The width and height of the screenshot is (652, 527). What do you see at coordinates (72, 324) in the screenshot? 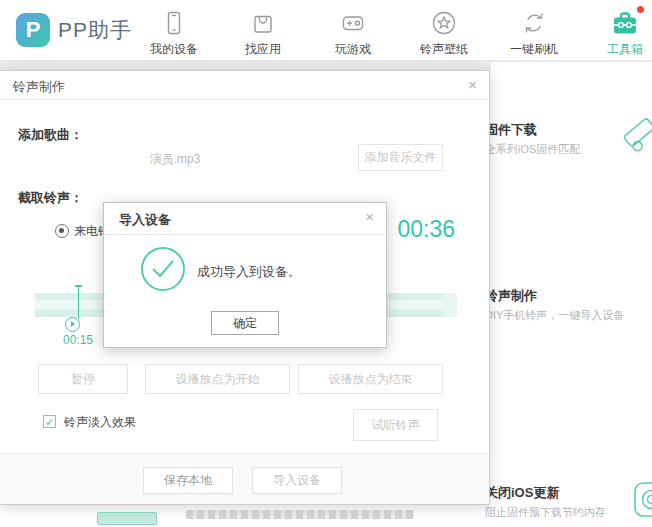
I see `playhead-handle-icon` at bounding box center [72, 324].